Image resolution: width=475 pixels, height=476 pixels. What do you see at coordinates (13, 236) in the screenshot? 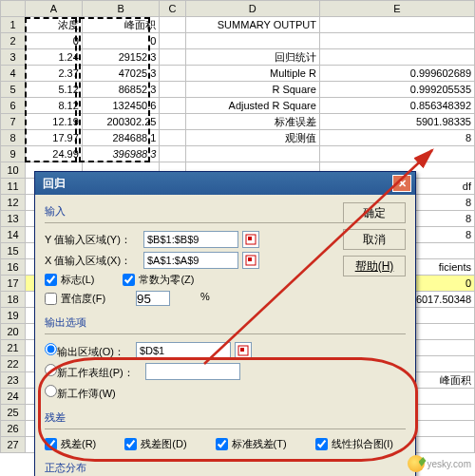
I see `row-header: 14` at bounding box center [13, 236].